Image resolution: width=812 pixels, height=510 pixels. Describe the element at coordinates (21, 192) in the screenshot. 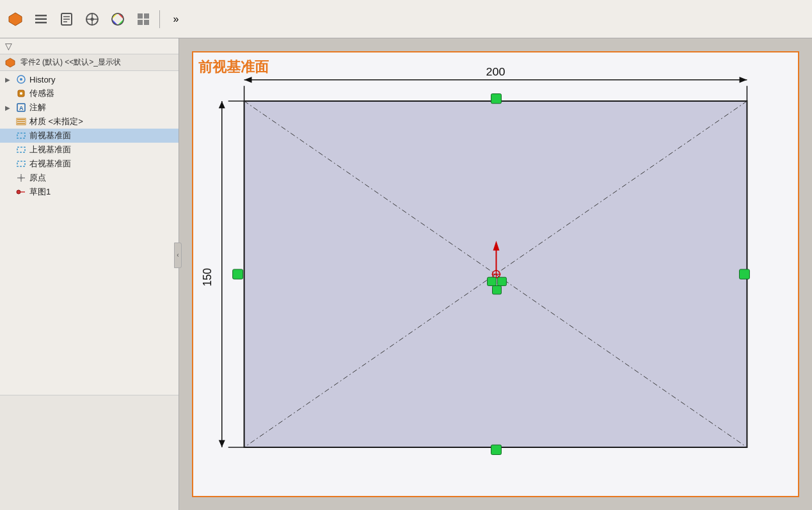

I see `sketch1-icon` at that location.